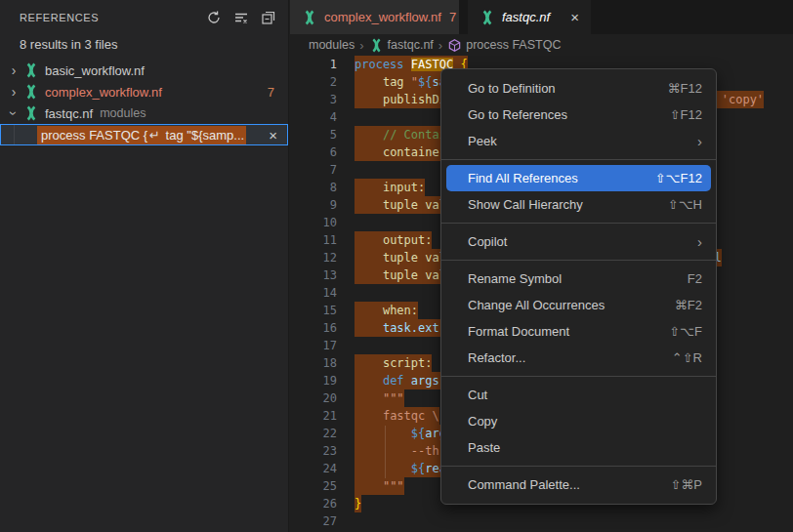 The image size is (793, 532). I want to click on menu-item-find-all-references: Find All References⇧⌥F12, so click(578, 178).